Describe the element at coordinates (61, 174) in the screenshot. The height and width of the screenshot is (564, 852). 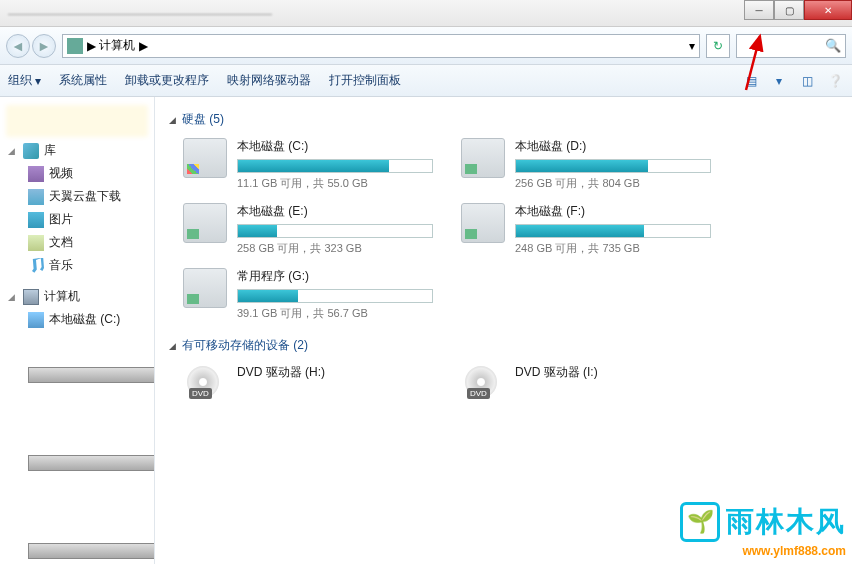
I see `sidebar-item-label: 视频` at that location.